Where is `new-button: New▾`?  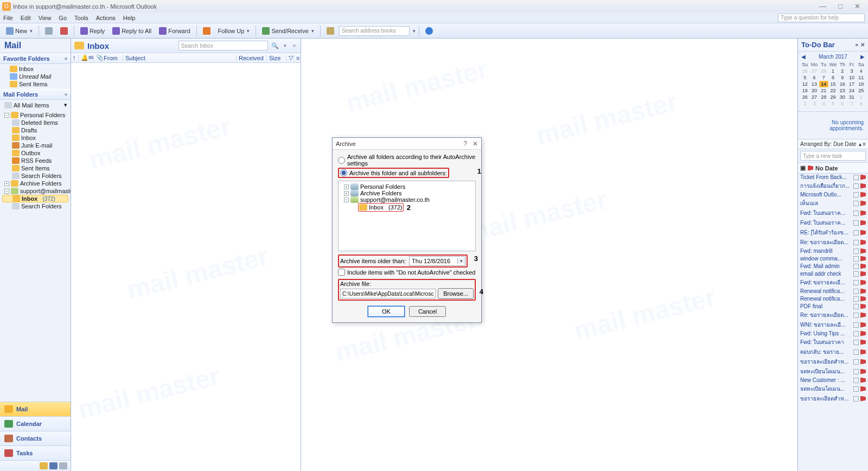
new-button: New▾ is located at coordinates (20, 31).